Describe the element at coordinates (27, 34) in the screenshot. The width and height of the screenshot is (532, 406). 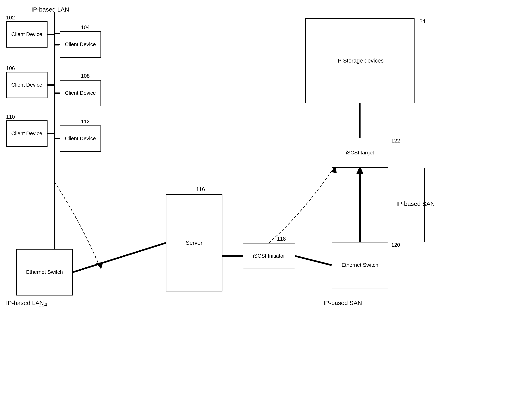
I see `client-device-102: Client Device` at that location.